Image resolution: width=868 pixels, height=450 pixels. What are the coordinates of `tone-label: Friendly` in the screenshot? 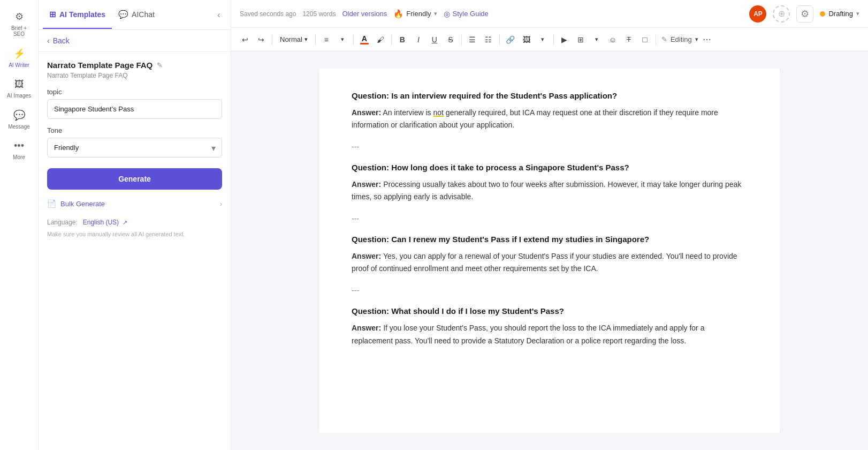 It's located at (418, 14).